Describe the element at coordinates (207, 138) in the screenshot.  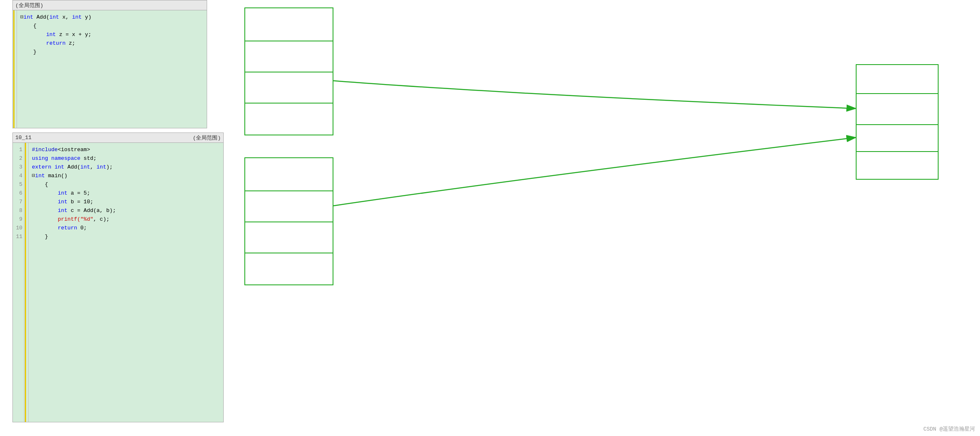
I see `bottom-panel-scope: (全局范围)` at that location.